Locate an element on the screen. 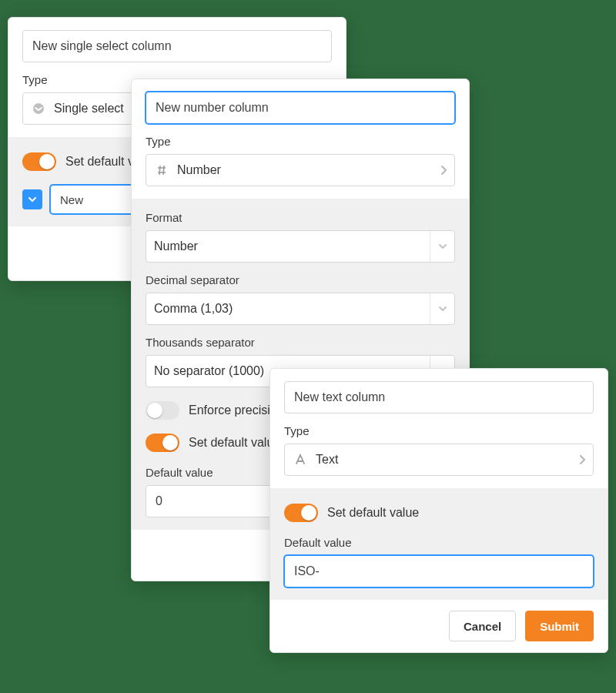 This screenshot has height=693, width=616. thousands-label: Thousands separator is located at coordinates (300, 342).